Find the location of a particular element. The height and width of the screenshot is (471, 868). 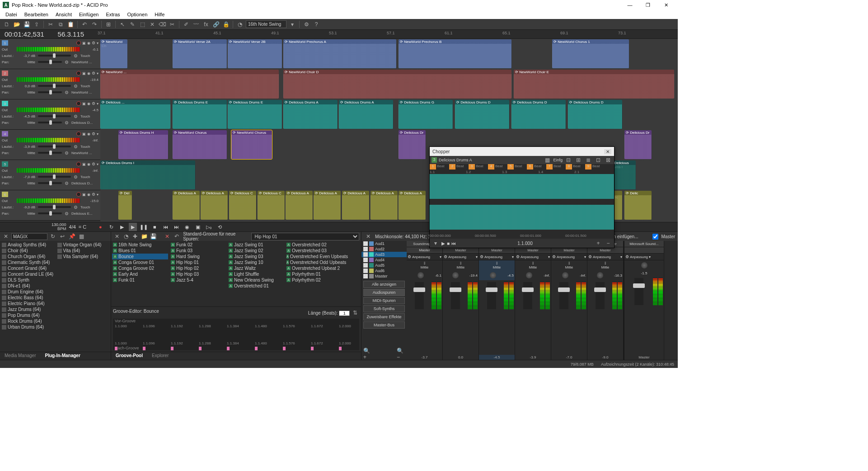

mixer-track-item: ✓Aud6 is located at coordinates (384, 271).